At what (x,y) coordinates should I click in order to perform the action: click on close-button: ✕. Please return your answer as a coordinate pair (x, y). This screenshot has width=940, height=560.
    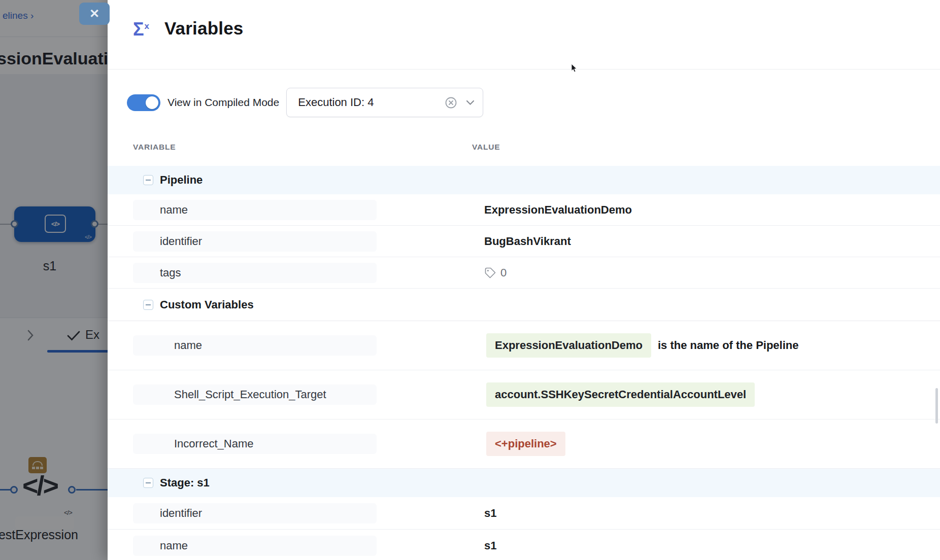
    Looking at the image, I should click on (94, 14).